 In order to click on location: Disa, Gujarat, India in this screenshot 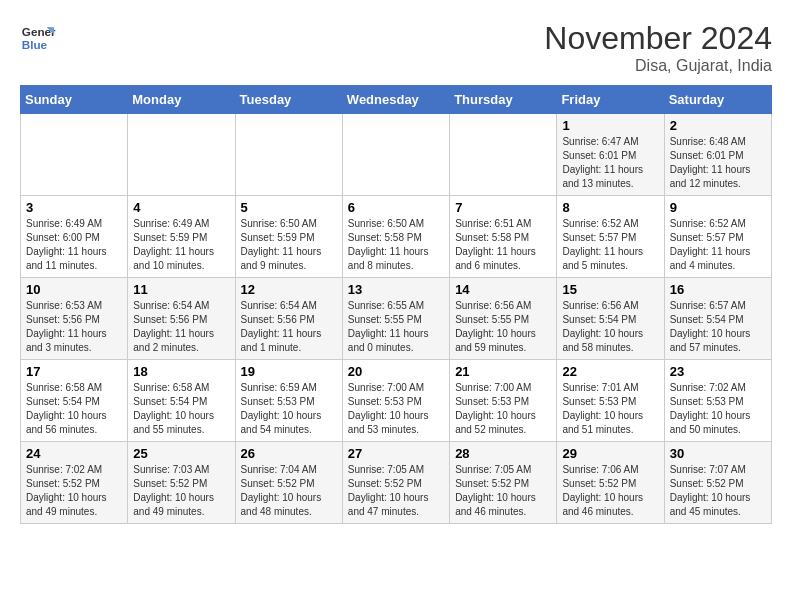, I will do `click(658, 66)`.